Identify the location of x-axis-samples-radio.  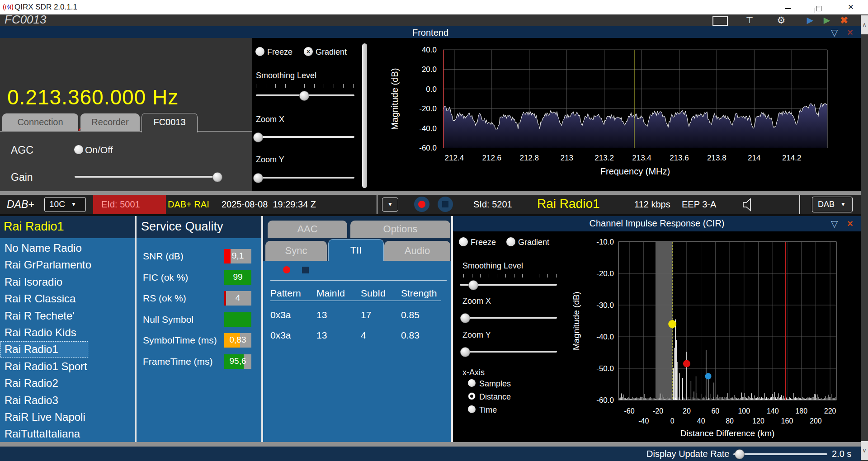
(472, 383).